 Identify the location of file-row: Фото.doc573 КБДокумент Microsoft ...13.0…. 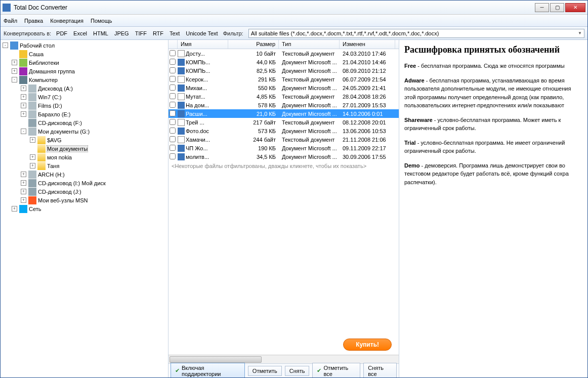
(283, 131).